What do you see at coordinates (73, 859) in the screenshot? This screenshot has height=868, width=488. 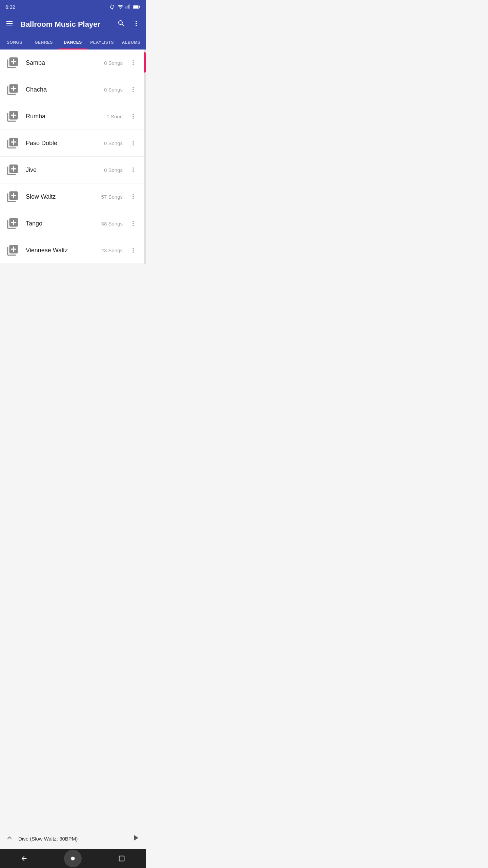 I see `home-button` at bounding box center [73, 859].